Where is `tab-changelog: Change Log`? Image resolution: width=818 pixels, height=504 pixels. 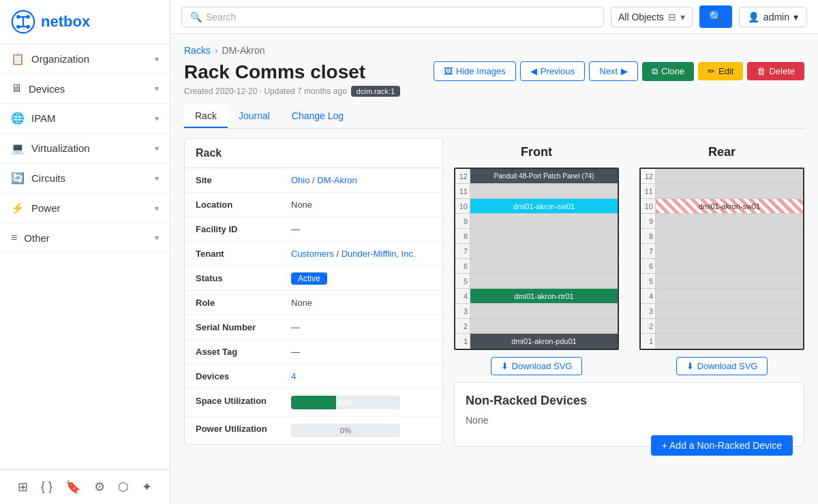
tab-changelog: Change Log is located at coordinates (318, 116).